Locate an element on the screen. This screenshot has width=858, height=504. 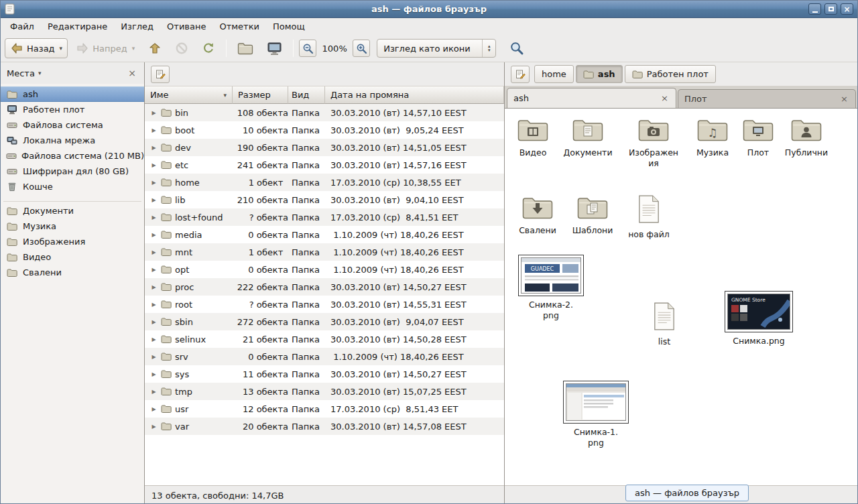
sidebar-item: Работен плот is located at coordinates (72, 110).